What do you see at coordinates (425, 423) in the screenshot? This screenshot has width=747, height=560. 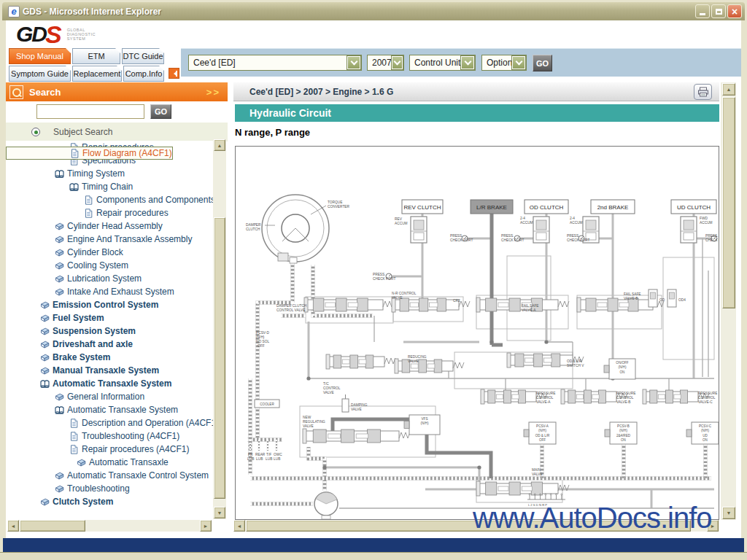 I see `diagram-label: (N/H)` at bounding box center [425, 423].